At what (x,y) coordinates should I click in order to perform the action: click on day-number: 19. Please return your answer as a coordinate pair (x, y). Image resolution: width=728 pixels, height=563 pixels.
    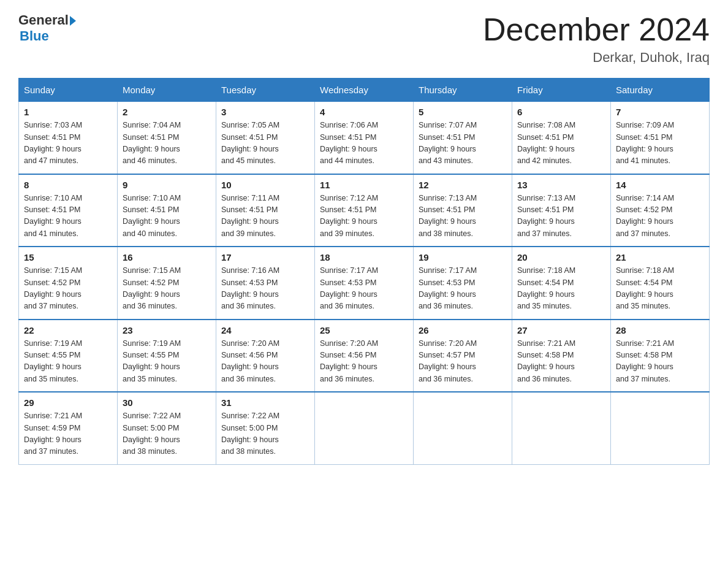
    Looking at the image, I should click on (463, 258).